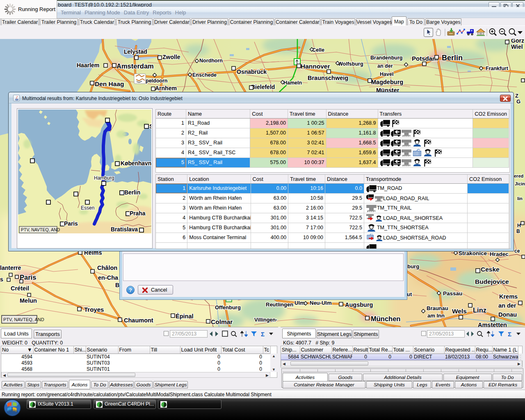  I want to click on svg-text: Krems, so click(509, 297).